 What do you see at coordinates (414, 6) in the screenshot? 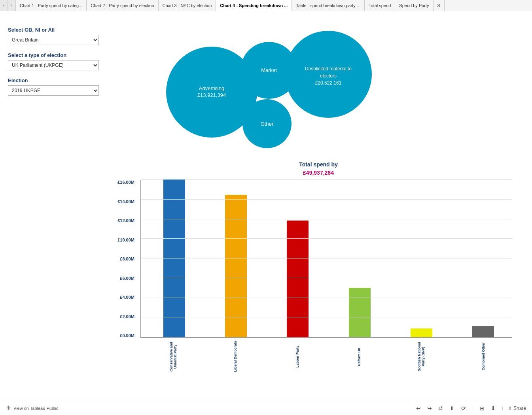
I see `tab-spendparty: Spend by Party` at bounding box center [414, 6].